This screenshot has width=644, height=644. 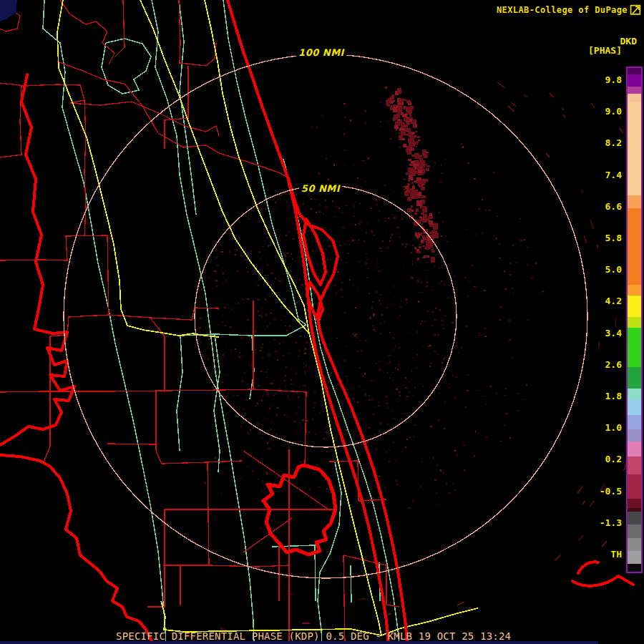 I want to click on range-ring-label: 50 NMI, so click(x=321, y=189).